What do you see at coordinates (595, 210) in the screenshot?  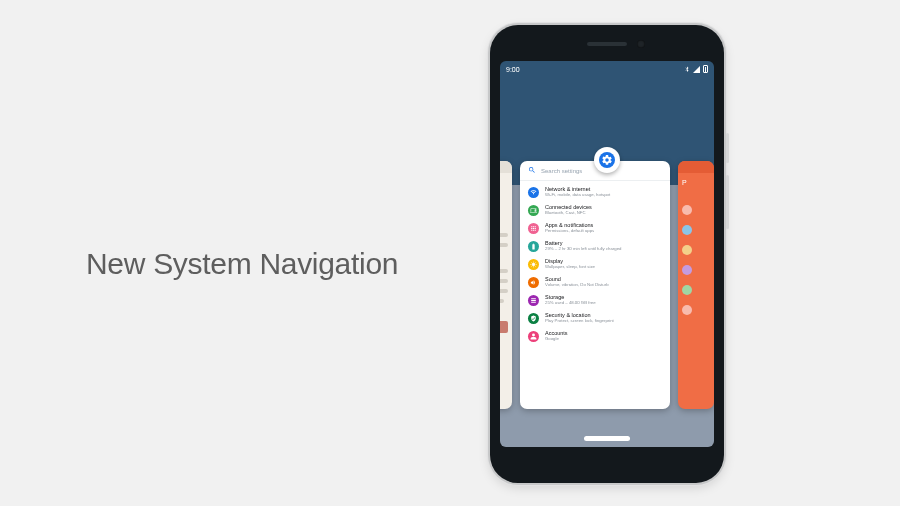 I see `settings-row-devices: Connected devicesBluetooth, Cast, NFC` at bounding box center [595, 210].